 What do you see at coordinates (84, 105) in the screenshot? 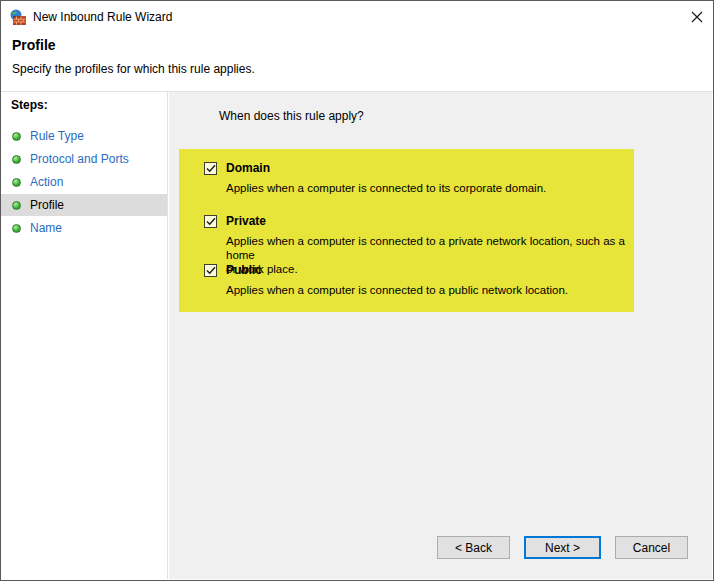
I see `steps-heading: Steps:` at bounding box center [84, 105].